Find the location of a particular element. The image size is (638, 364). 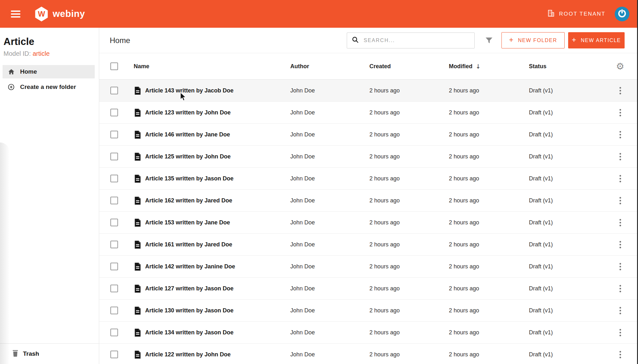

table-row: Article 122 written by John Doe John Doe… is located at coordinates (369, 354).